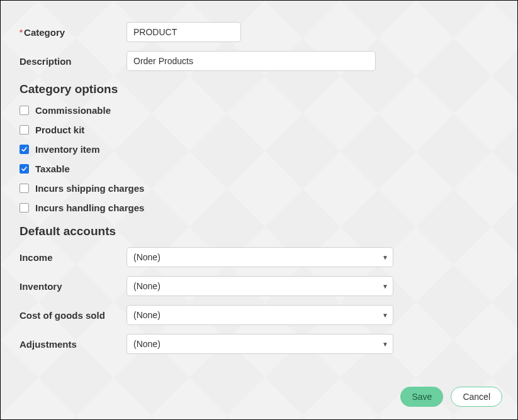 The width and height of the screenshot is (518, 420). Describe the element at coordinates (259, 189) in the screenshot. I see `shipping-checkbox-row: Incurs shipping charges` at that location.